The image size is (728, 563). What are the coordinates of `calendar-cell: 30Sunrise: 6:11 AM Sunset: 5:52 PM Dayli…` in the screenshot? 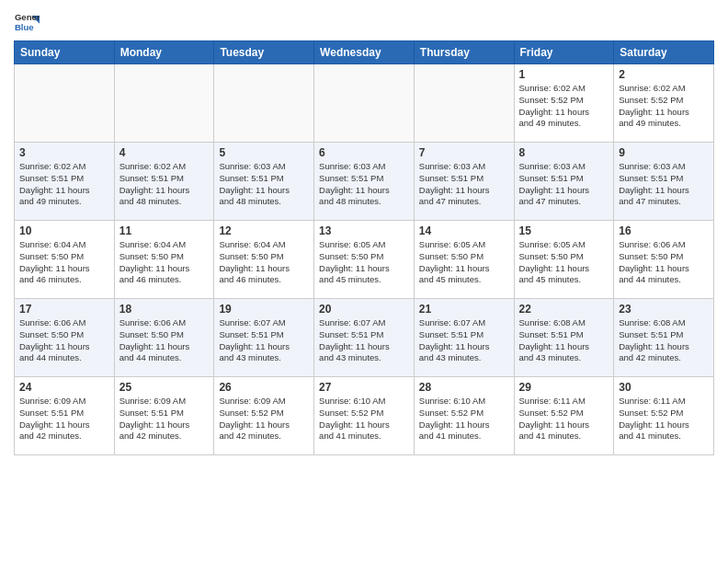 It's located at (664, 416).